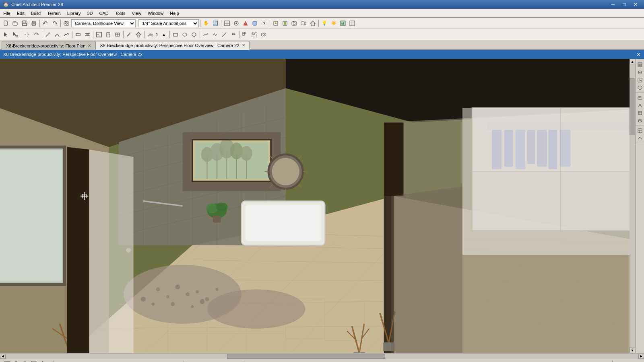 The height and width of the screenshot is (362, 644). Describe the element at coordinates (632, 206) in the screenshot. I see `vscroll-track` at that location.